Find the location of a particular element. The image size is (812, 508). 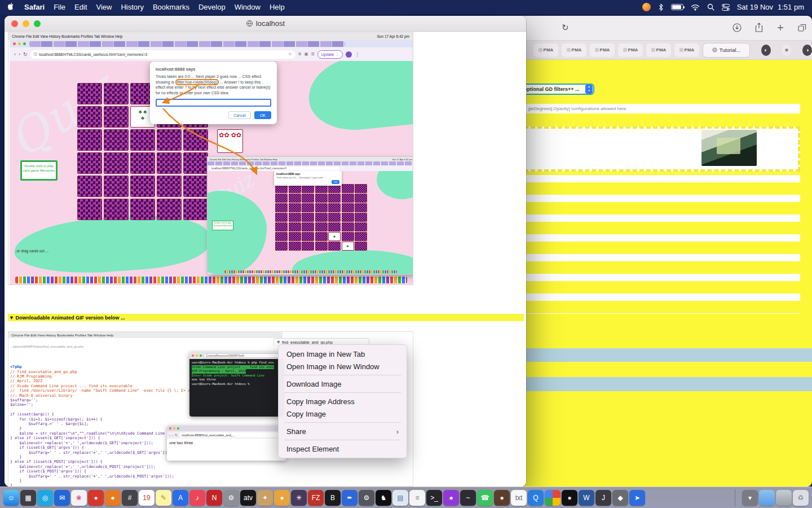

menubar-item: Help is located at coordinates (277, 7).